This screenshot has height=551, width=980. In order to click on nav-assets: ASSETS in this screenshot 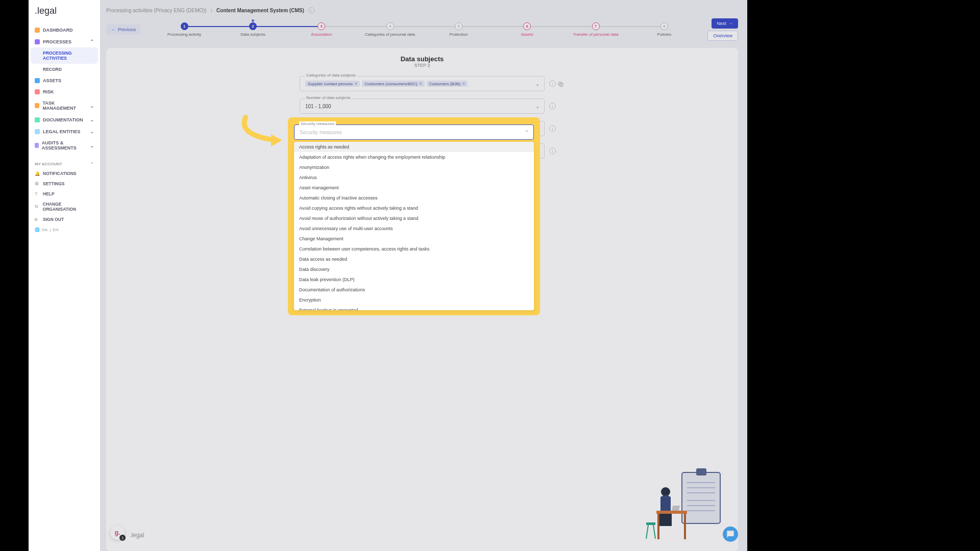, I will do `click(64, 81)`.